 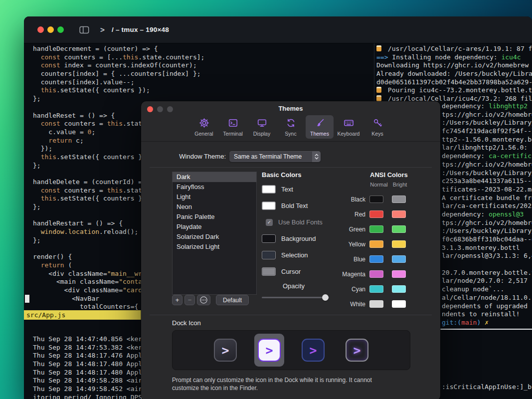 I want to click on text-segment: ==>, so click(x=384, y=57).